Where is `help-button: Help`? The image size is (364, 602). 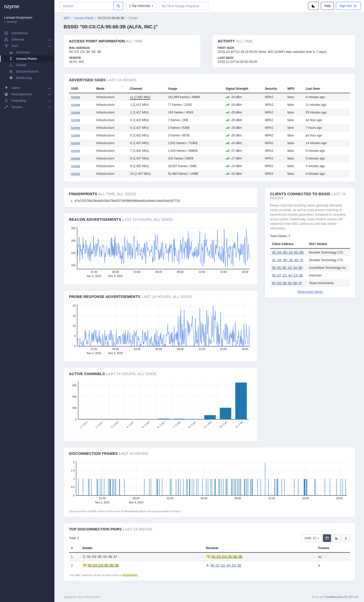 help-button: Help is located at coordinates (327, 6).